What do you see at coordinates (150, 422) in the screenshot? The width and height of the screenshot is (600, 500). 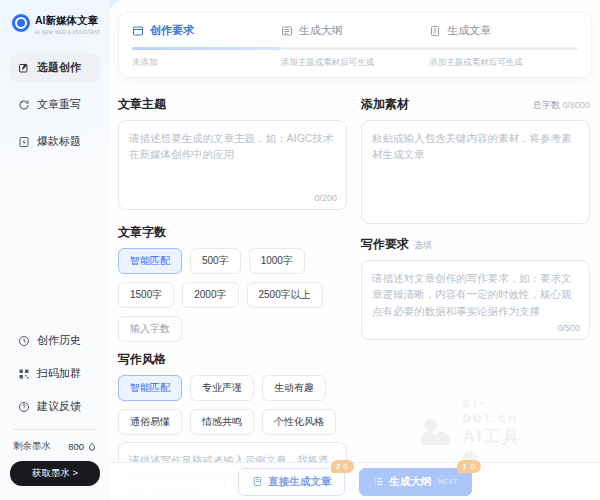 I see `chip-option: 通俗易懂` at bounding box center [150, 422].